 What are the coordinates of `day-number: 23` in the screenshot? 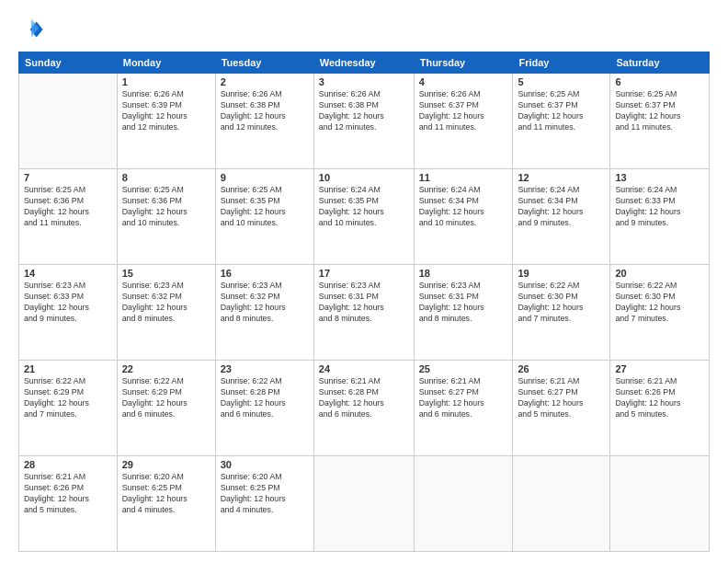 It's located at (265, 369).